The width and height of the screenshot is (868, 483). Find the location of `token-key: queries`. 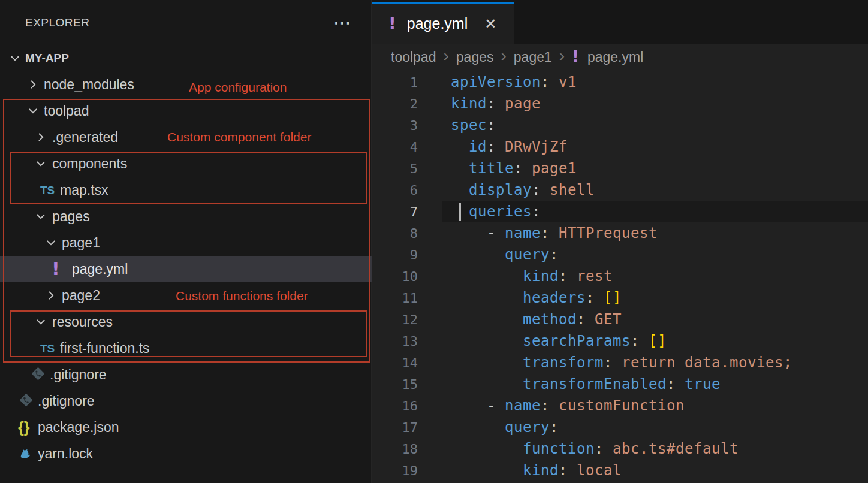

token-key: queries is located at coordinates (500, 212).